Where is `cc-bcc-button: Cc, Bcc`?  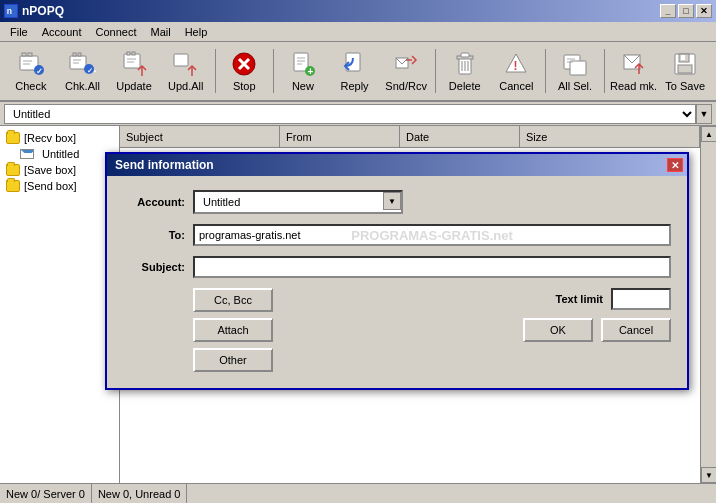
cc-bcc-button: Cc, Bcc is located at coordinates (233, 300).